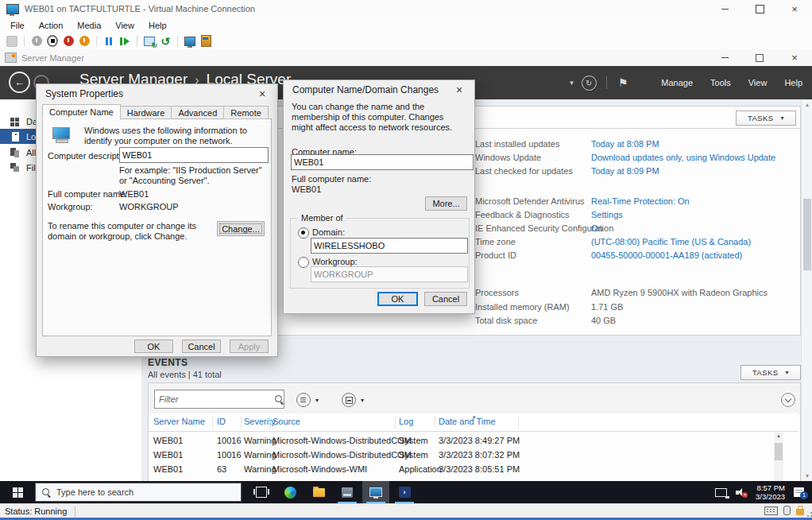 The width and height of the screenshot is (812, 520). What do you see at coordinates (590, 83) in the screenshot?
I see `refresh-icon: ↻` at bounding box center [590, 83].